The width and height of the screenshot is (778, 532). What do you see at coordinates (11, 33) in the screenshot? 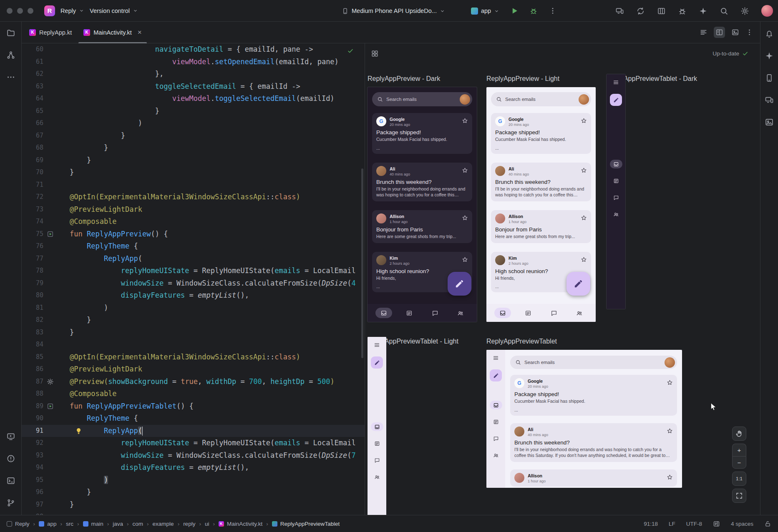
I see `project-tool-icon` at bounding box center [11, 33].